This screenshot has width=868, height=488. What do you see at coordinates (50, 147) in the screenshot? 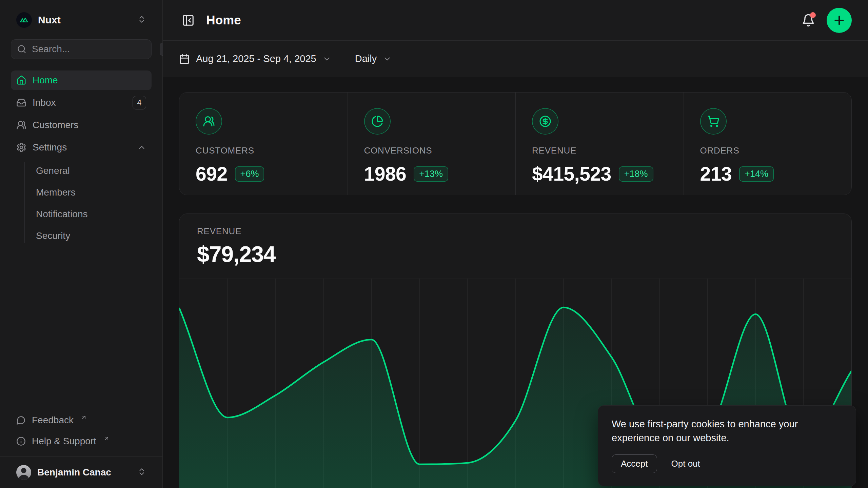
I see `sidebar-item-label: Settings` at bounding box center [50, 147].